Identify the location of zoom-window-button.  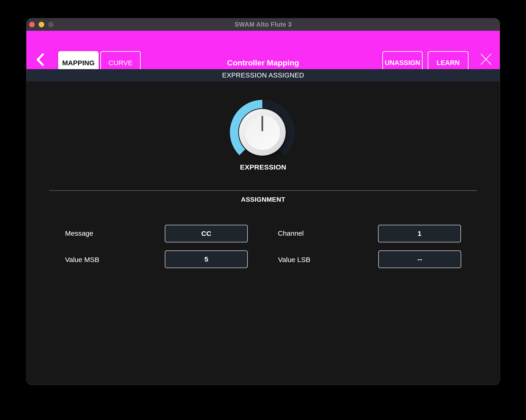
(51, 24).